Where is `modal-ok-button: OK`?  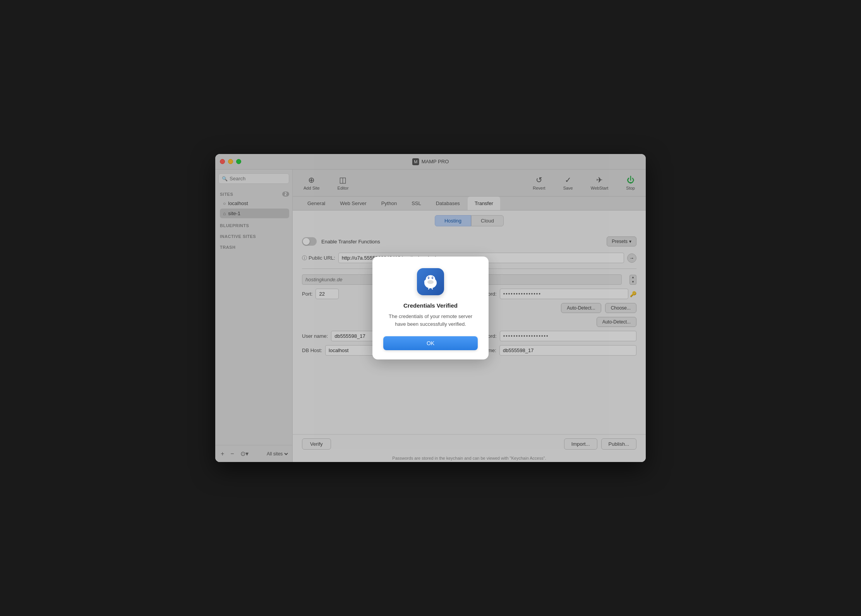
modal-ok-button: OK is located at coordinates (430, 343).